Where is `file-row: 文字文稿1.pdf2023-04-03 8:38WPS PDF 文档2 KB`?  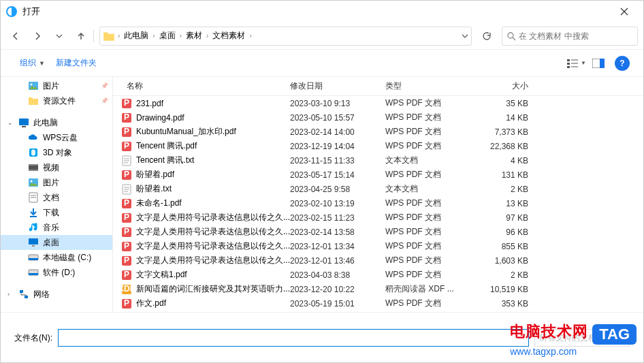
file-row: 文字文稿1.pdf2023-04-03 8:38WPS PDF 文档2 KB is located at coordinates (379, 275).